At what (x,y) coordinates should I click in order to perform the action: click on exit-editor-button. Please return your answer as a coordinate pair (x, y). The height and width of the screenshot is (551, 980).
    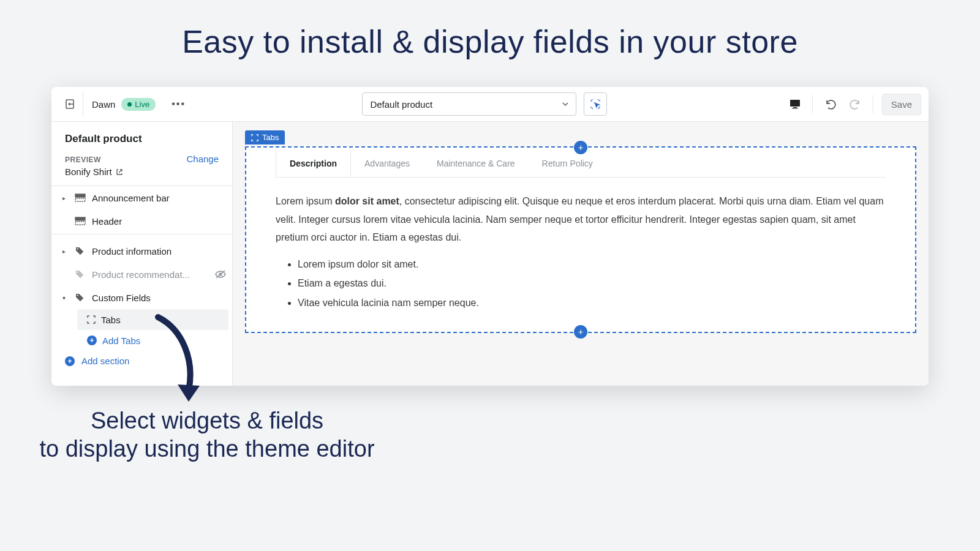
    Looking at the image, I should click on (71, 104).